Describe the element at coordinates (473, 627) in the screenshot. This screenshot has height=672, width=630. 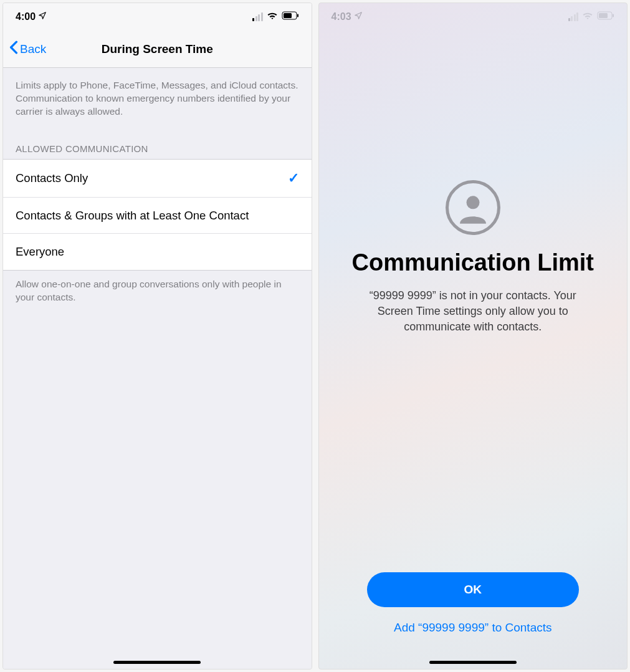
I see `add-label: Add “99999 9999” to Contacts` at that location.